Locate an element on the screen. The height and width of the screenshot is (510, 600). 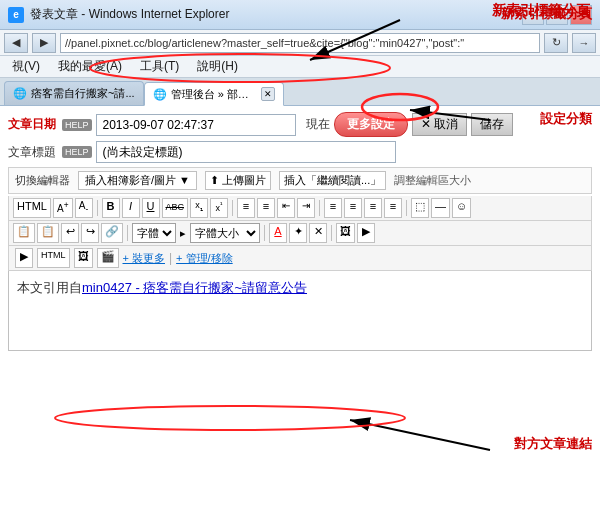
cancel-button: ✕ 取消 is located at coordinates (440, 124).